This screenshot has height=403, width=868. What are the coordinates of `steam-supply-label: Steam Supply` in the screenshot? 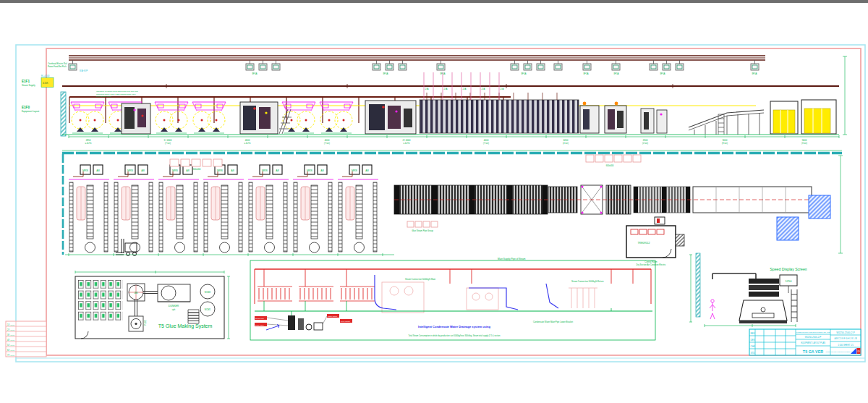 It's located at (29, 85).